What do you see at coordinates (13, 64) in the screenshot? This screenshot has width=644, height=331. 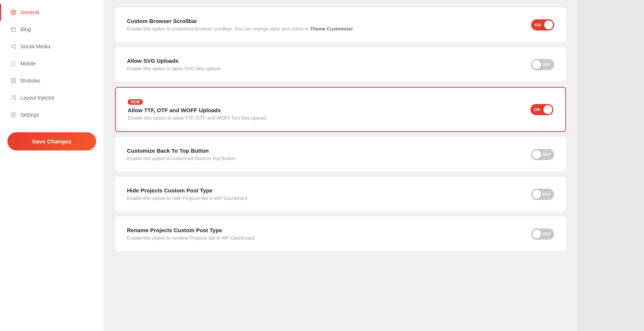 I see `mobile-icon` at bounding box center [13, 64].